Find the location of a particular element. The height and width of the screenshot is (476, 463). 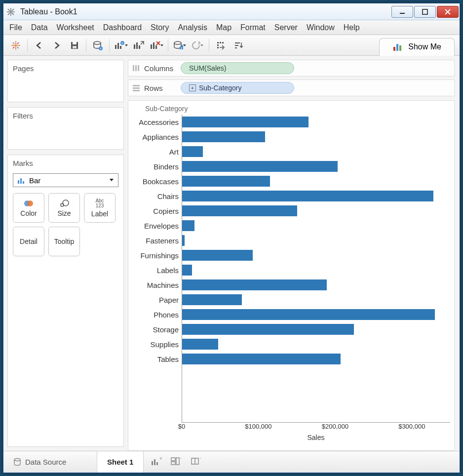

menu-analysis: Analysis is located at coordinates (193, 28).